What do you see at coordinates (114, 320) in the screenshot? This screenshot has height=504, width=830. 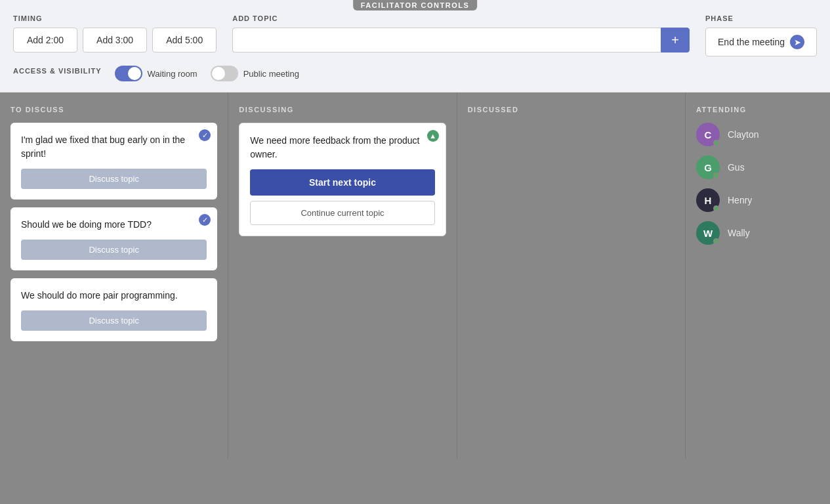 I see `discuss-topic-btn-2: Discuss topic` at bounding box center [114, 320].